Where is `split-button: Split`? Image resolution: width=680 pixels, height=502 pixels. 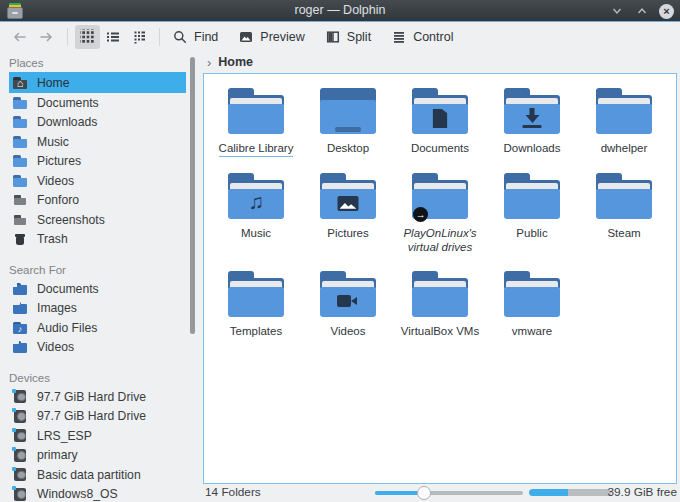
split-button: Split is located at coordinates (348, 37).